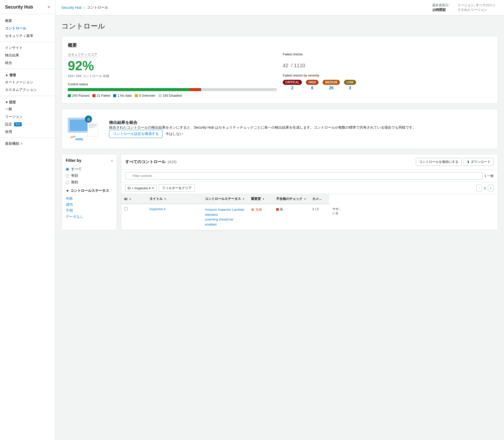  I want to click on severity-label: Failed checks by severity, so click(387, 76).